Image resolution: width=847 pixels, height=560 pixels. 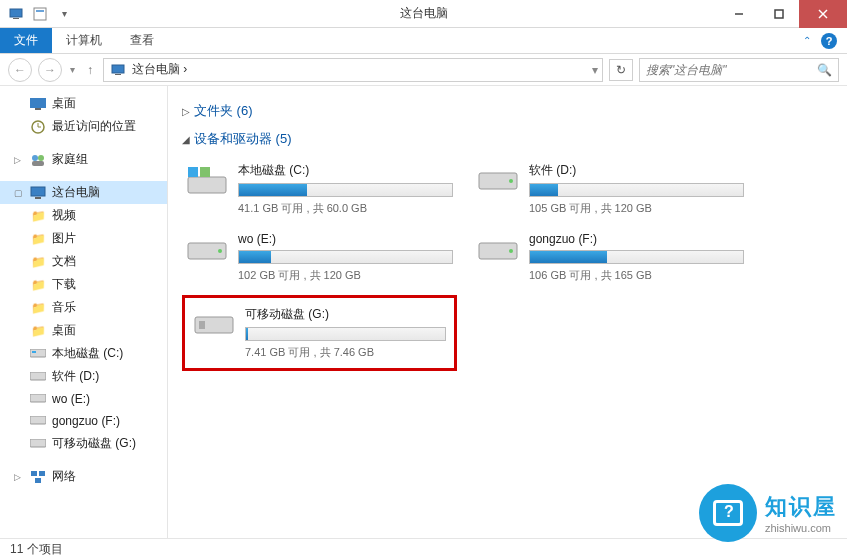 What do you see at coordinates (824, 70) in the screenshot?
I see `search-icon: 🔍` at bounding box center [824, 70].